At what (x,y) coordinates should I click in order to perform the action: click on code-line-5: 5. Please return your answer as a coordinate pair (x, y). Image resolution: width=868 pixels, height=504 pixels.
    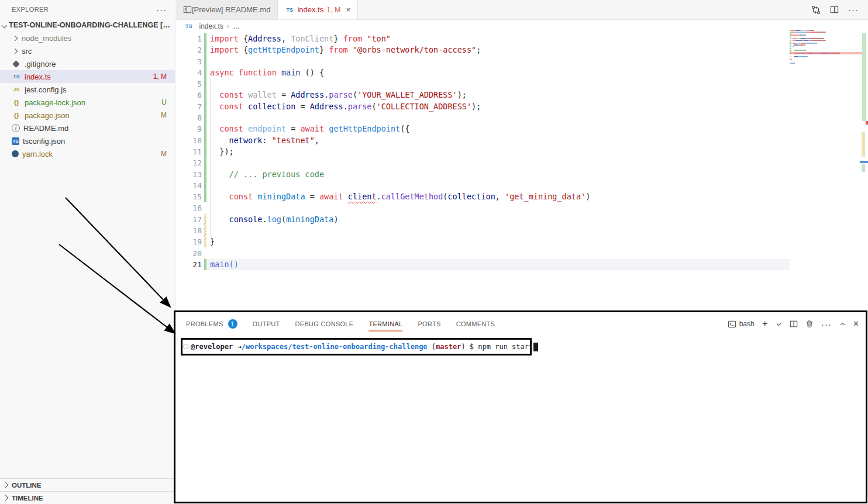
    Looking at the image, I should click on (483, 84).